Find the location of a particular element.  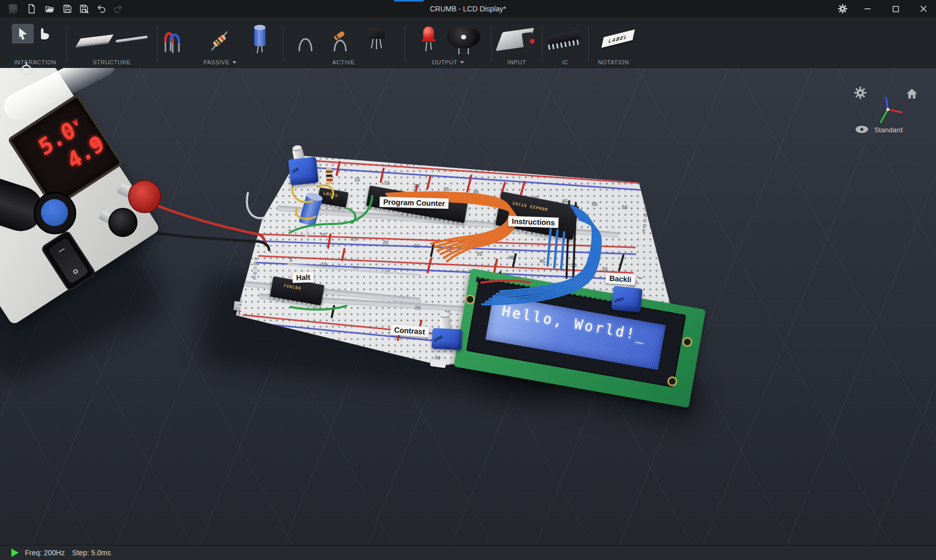

section-ic: IC is located at coordinates (565, 43).